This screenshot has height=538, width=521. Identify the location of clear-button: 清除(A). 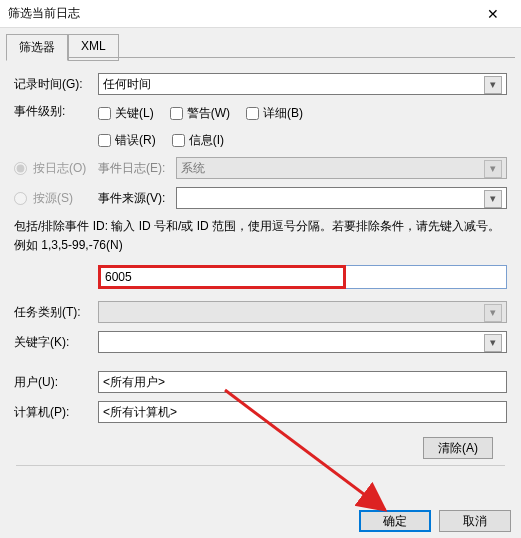
(458, 448).